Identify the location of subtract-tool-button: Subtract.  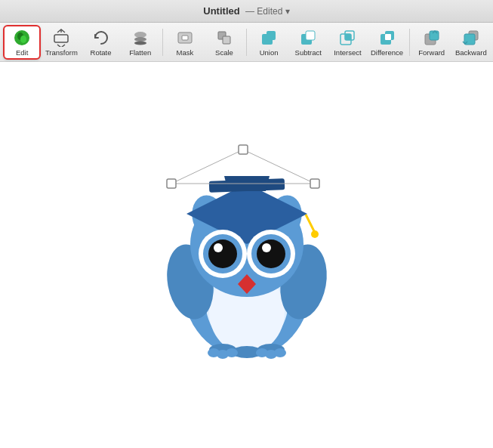
(308, 42).